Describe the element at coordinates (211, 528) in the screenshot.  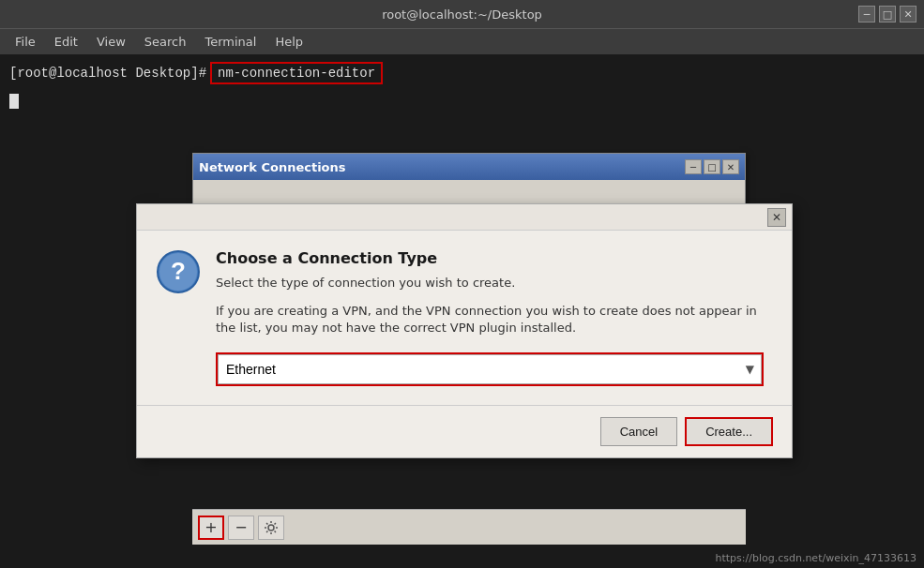
I see `add-connection-button: +` at that location.